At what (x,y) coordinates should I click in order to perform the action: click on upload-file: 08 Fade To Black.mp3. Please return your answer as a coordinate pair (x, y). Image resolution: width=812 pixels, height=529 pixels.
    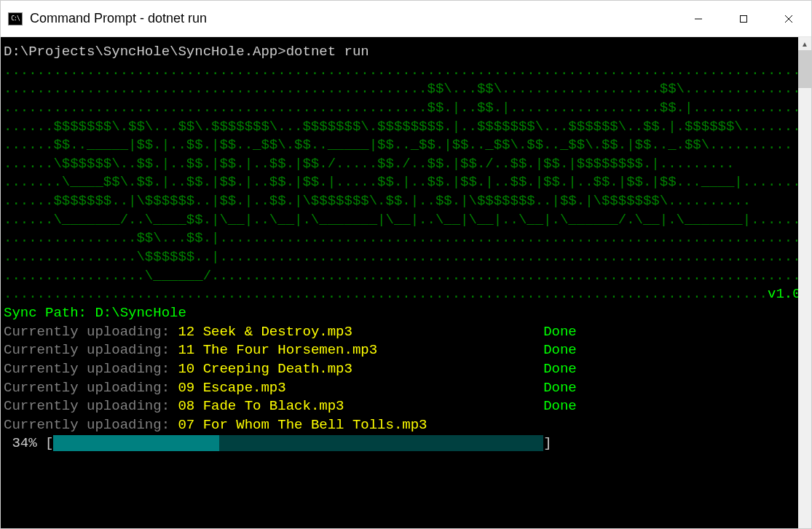
    Looking at the image, I should click on (261, 406).